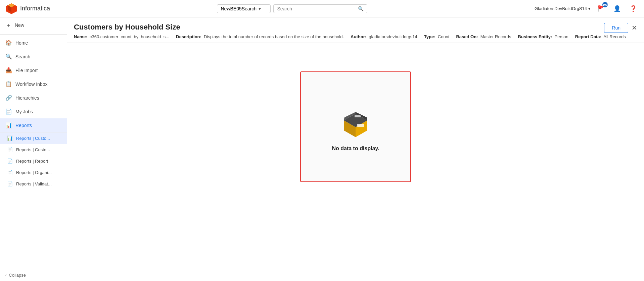 The width and height of the screenshot is (644, 281). What do you see at coordinates (356, 27) in the screenshot?
I see `report-title: Customers by Household Size` at bounding box center [356, 27].